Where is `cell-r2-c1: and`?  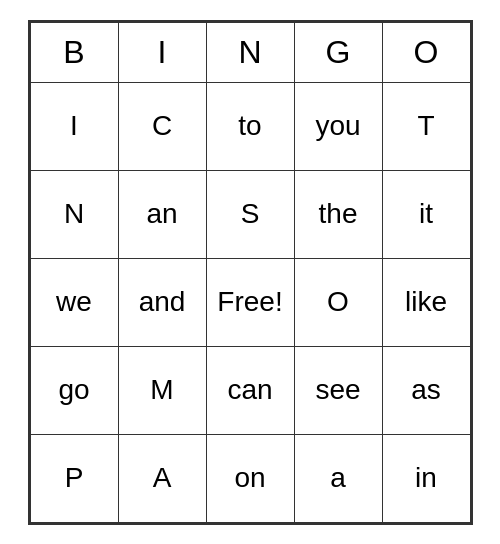
cell-r2-c1: and is located at coordinates (162, 302).